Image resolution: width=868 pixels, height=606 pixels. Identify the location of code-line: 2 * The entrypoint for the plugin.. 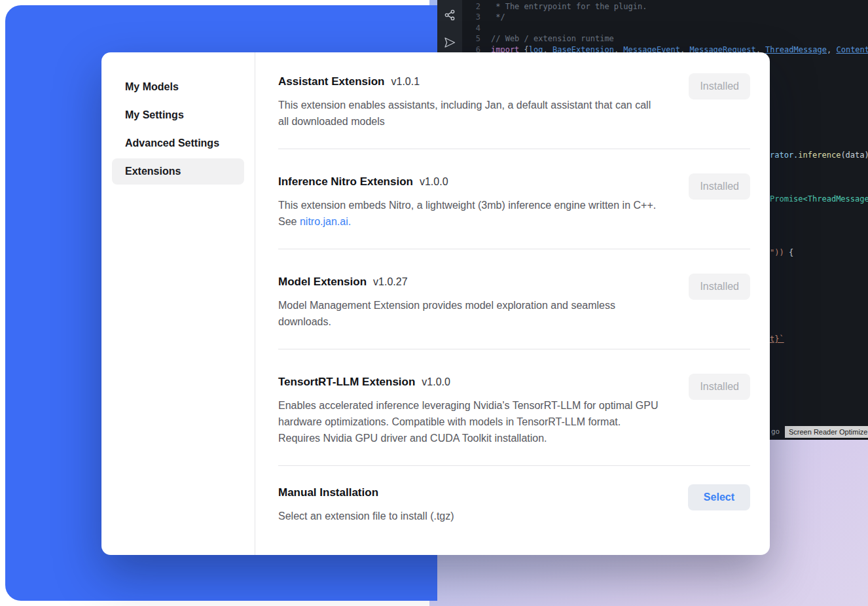
(665, 7).